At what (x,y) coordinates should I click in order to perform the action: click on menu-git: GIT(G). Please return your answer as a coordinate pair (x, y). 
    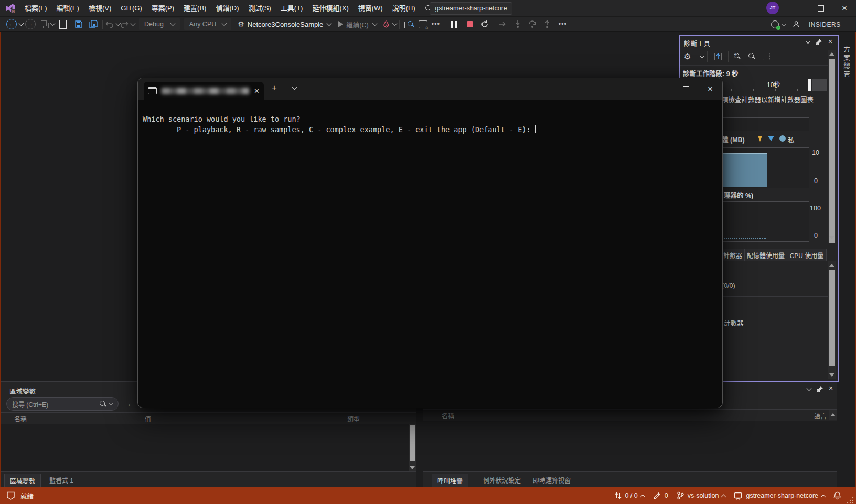
    Looking at the image, I should click on (131, 8).